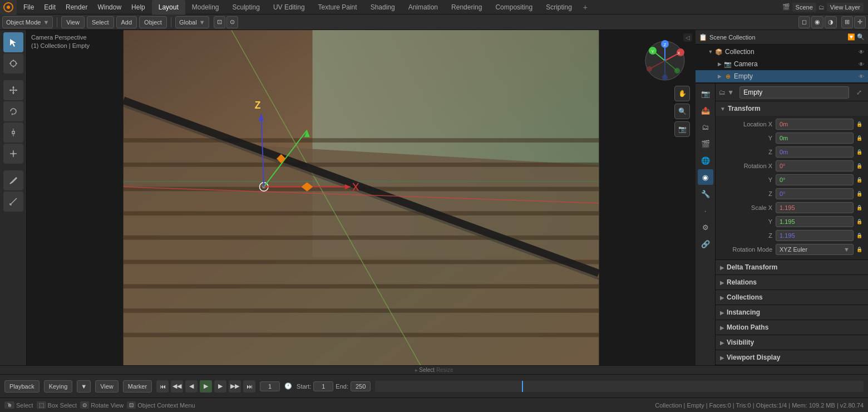 The width and height of the screenshot is (868, 412). Describe the element at coordinates (169, 7) in the screenshot. I see `tab-layout: Layout` at that location.